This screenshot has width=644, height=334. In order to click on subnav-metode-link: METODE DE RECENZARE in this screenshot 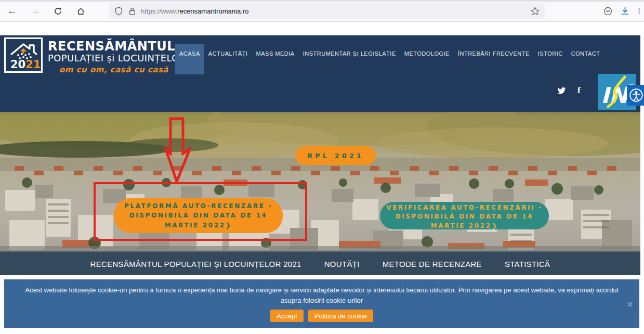, I will do `click(432, 264)`.